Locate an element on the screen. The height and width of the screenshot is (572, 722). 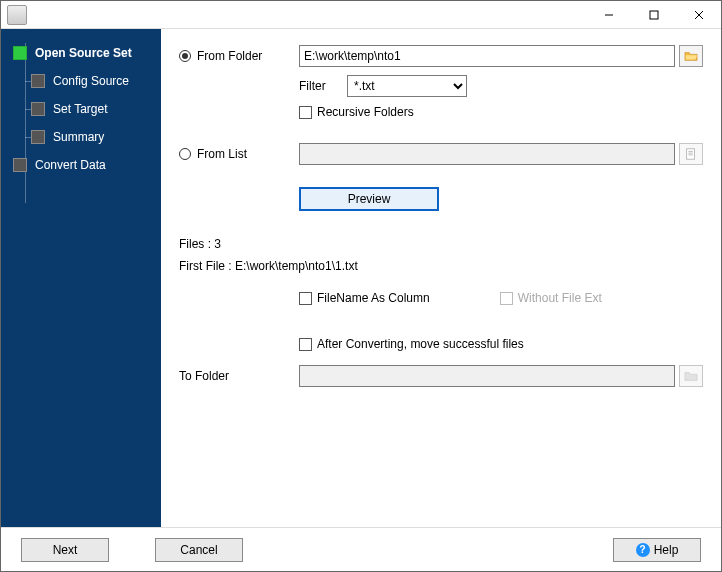
preview-button: Preview is located at coordinates (369, 199).